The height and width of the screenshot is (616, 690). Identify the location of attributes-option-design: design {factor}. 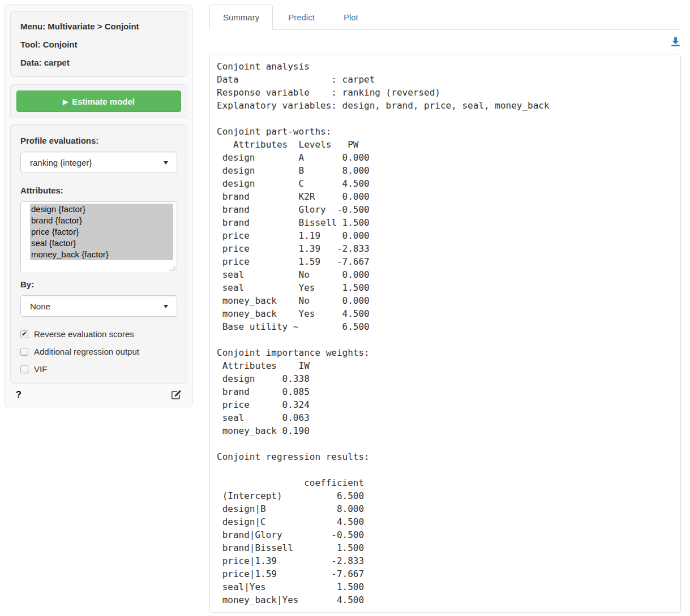
(102, 209).